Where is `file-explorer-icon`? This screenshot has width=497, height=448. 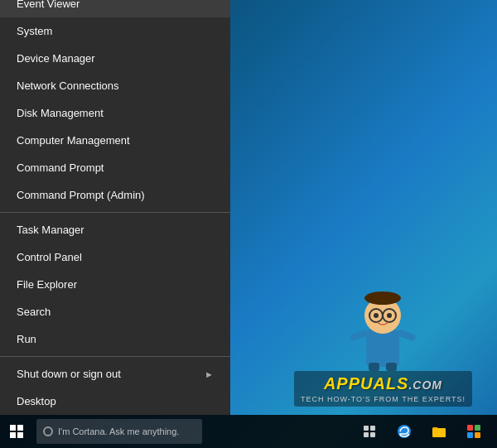 file-explorer-icon is located at coordinates (439, 431).